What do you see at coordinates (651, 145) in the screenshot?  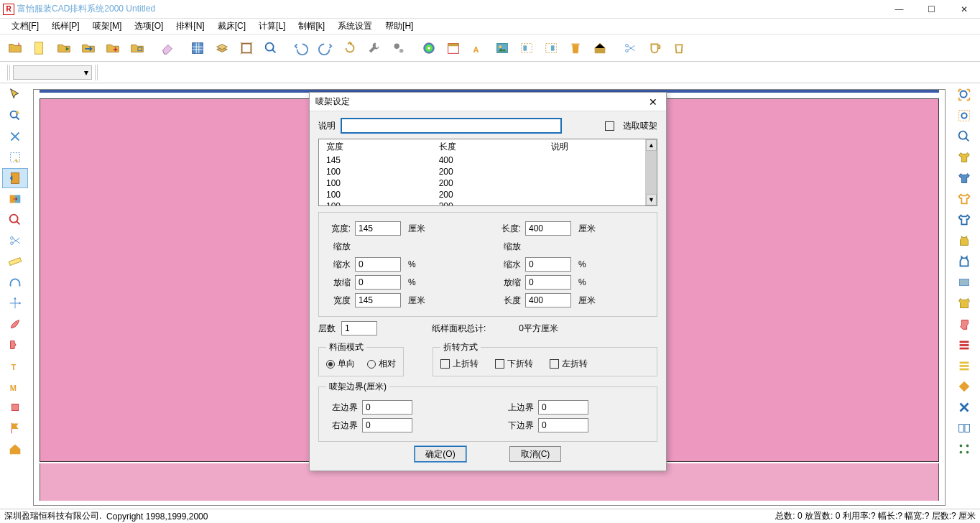 I see `scroll-up-icon: ▲` at bounding box center [651, 145].